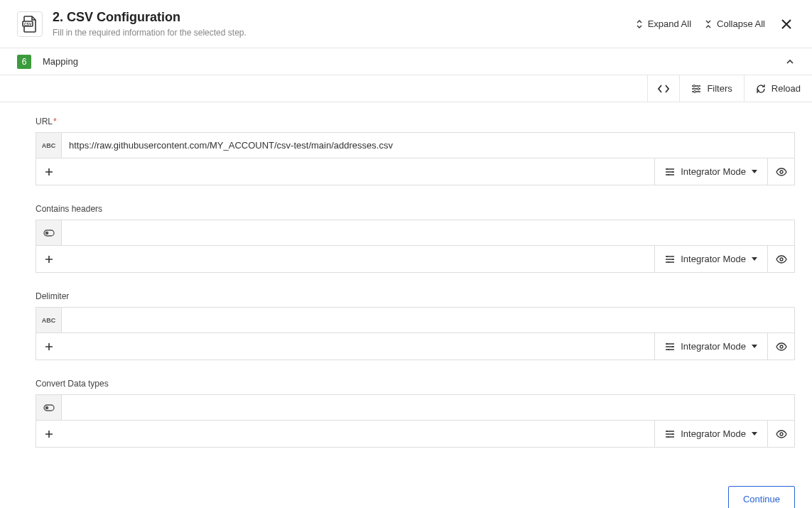  Describe the element at coordinates (428, 233) in the screenshot. I see `headers-input` at that location.